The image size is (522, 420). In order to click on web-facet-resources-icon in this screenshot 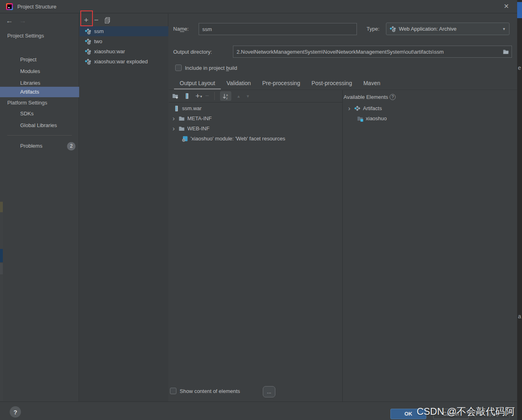, I will do `click(185, 139)`.